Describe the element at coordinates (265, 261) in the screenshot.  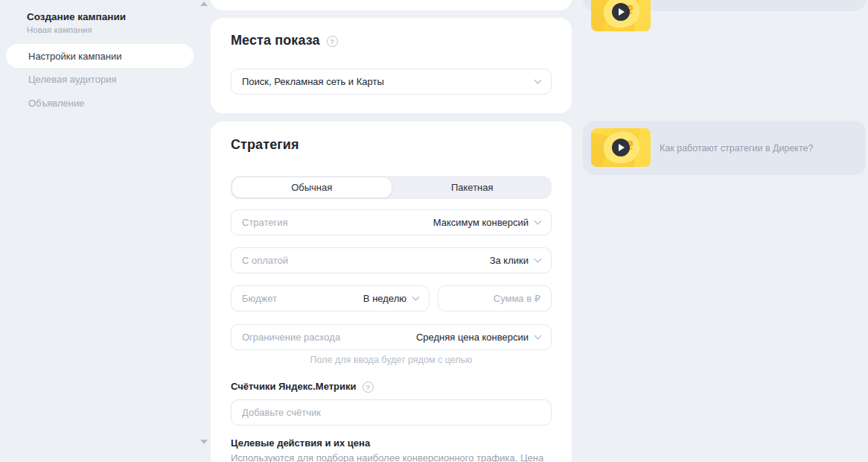
I see `payment-model-label: С оплатой` at that location.